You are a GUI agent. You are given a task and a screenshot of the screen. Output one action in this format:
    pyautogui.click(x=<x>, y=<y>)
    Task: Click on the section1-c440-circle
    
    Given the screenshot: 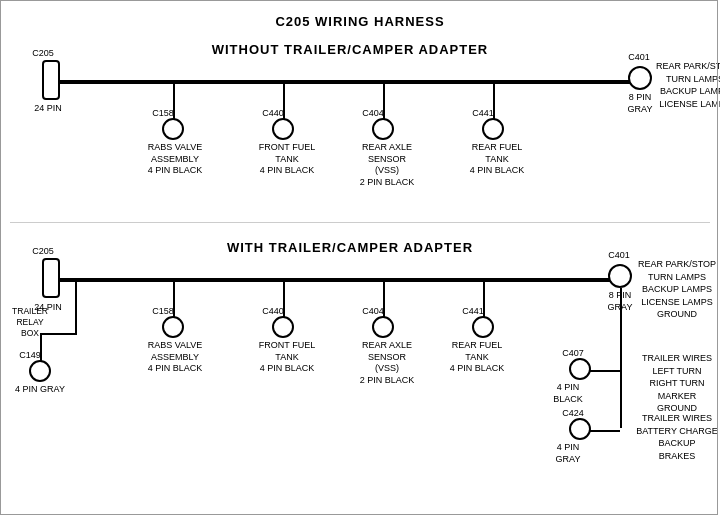 What is the action you would take?
    pyautogui.click(x=283, y=129)
    